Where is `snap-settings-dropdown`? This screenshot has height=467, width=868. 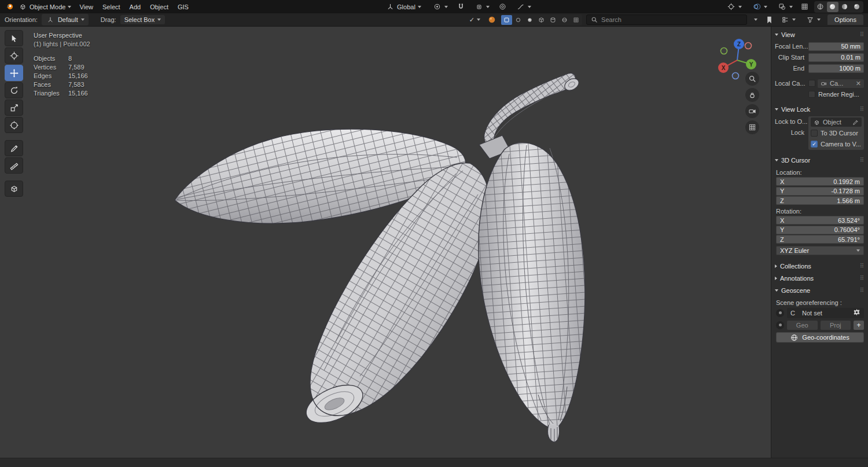 snap-settings-dropdown is located at coordinates (482, 7).